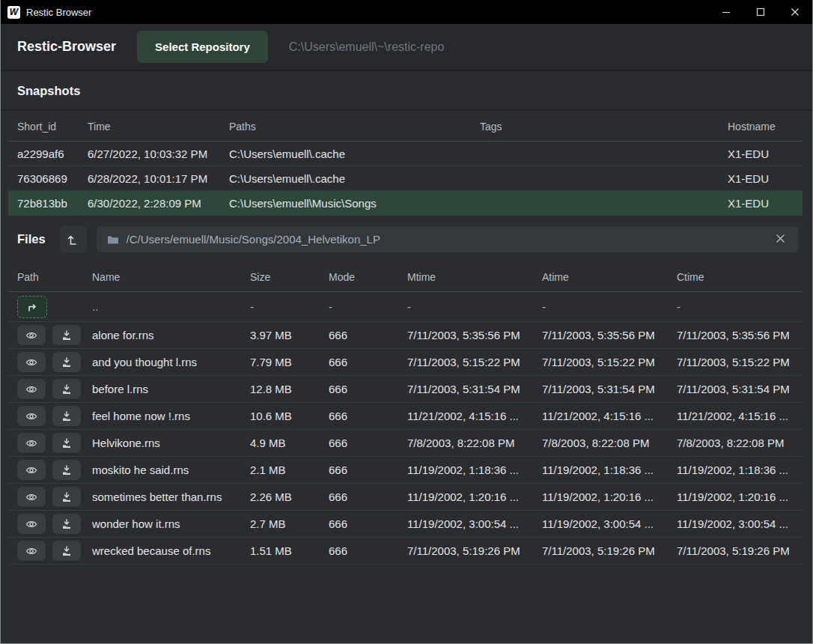 The width and height of the screenshot is (813, 644). What do you see at coordinates (355, 178) in the screenshot?
I see `snapshot-paths: C:\Users\emuell\.cache` at bounding box center [355, 178].